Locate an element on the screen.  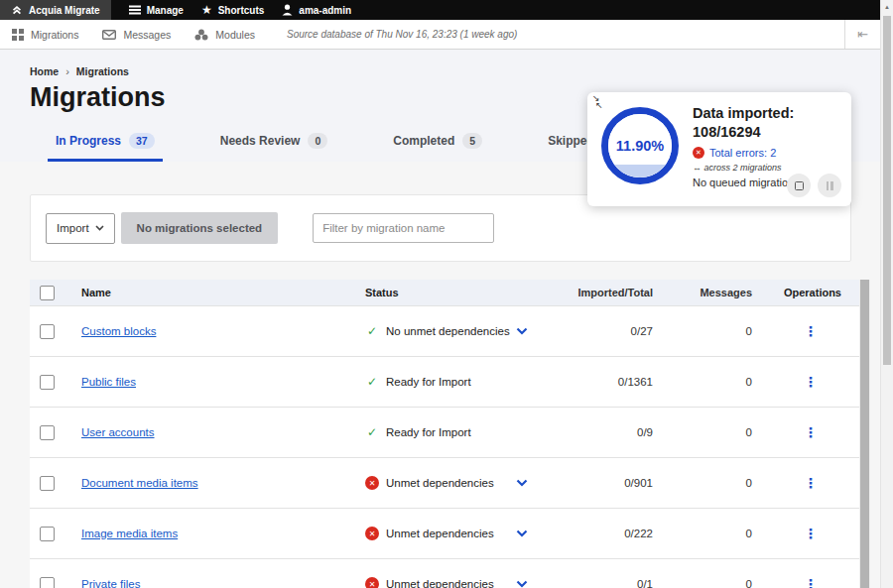
star-icon: ★ is located at coordinates (206, 10).